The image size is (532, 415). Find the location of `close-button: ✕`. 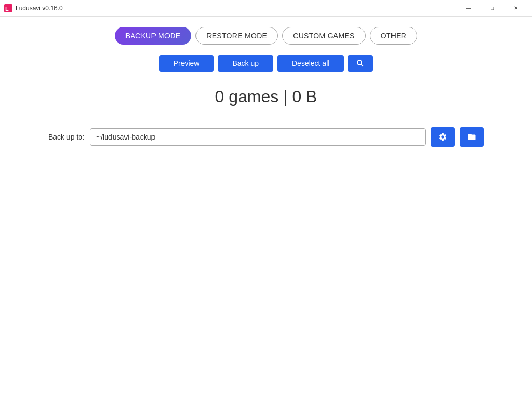

close-button: ✕ is located at coordinates (516, 8).